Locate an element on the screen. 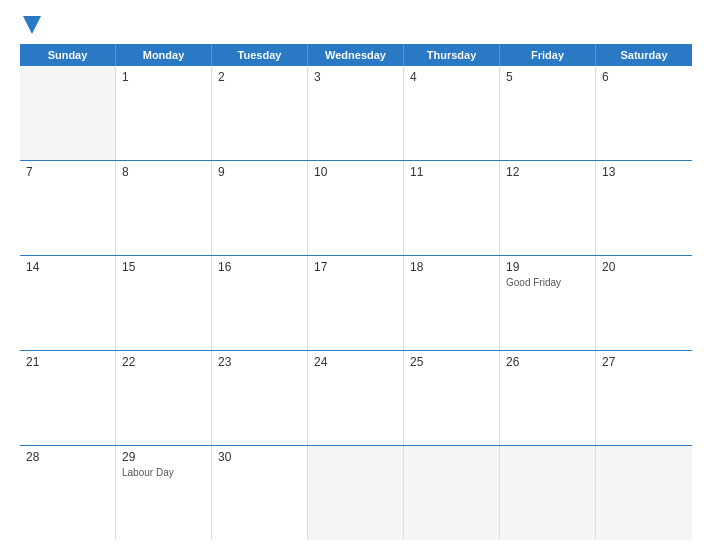 This screenshot has width=712, height=550. day-number: 3 is located at coordinates (356, 77).